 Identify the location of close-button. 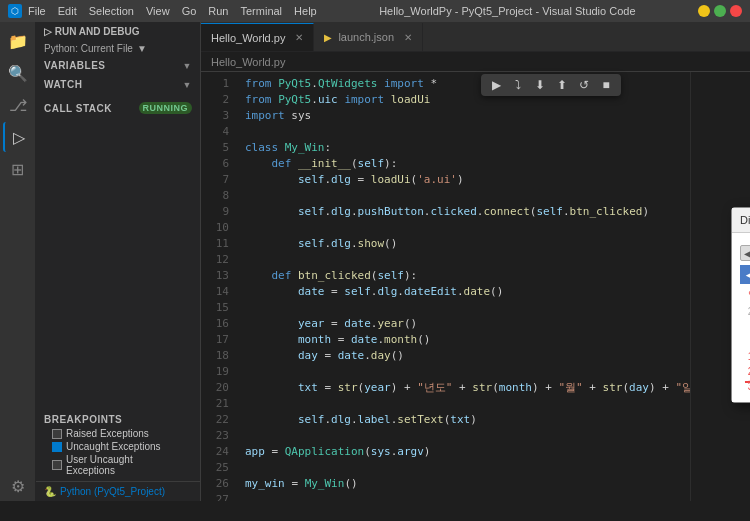
(736, 11).